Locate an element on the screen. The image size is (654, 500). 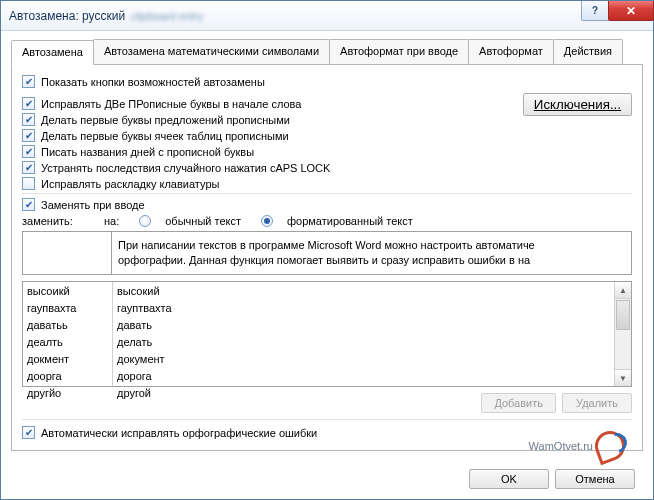
table-row: гаупвахта is located at coordinates (68, 308).